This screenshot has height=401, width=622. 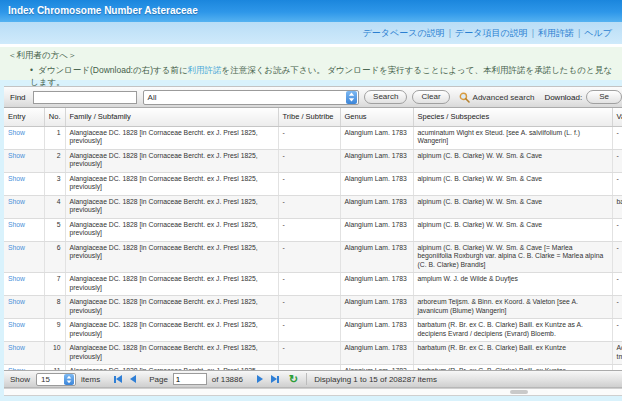 I want to click on first-page-button, so click(x=118, y=379).